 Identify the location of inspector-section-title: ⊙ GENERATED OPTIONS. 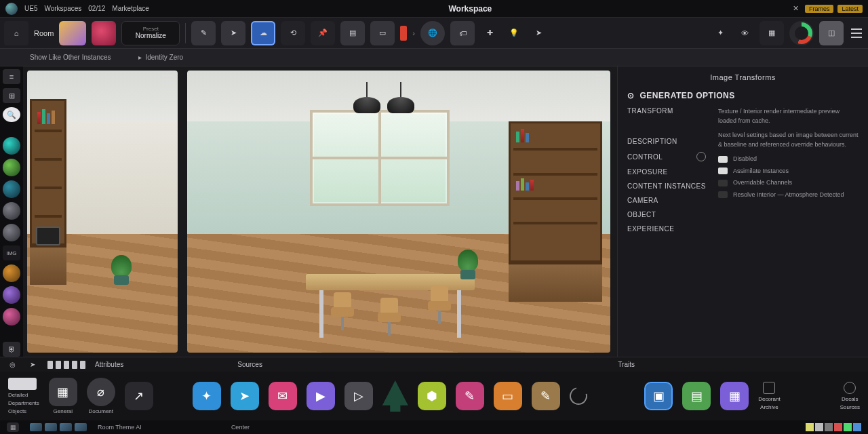
(743, 96).